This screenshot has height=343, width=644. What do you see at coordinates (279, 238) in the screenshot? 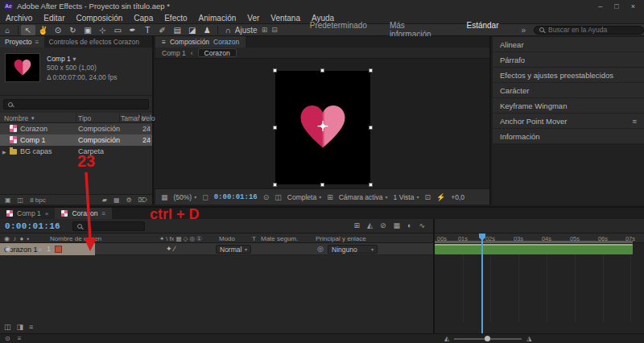
I see `track-matte-header: Mate segum.` at bounding box center [279, 238].